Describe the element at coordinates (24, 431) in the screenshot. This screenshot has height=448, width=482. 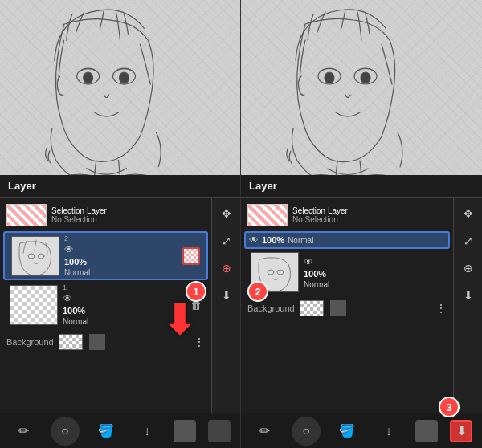
I see `left-brush-tool: ✏` at that location.